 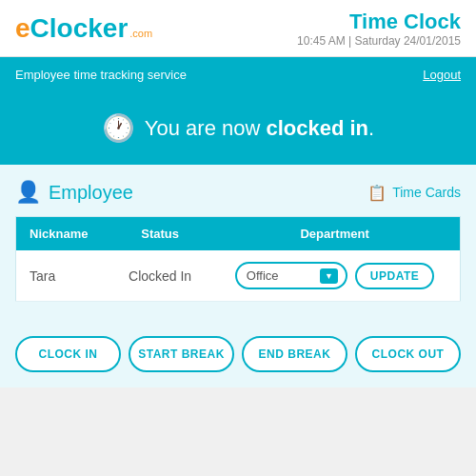 I want to click on cell-department: Office Admin Support Management UPDATE, so click(x=335, y=276).